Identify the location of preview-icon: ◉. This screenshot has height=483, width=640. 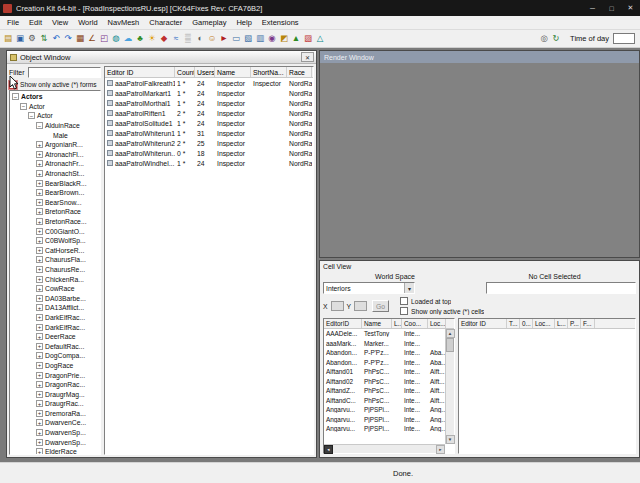
(272, 38).